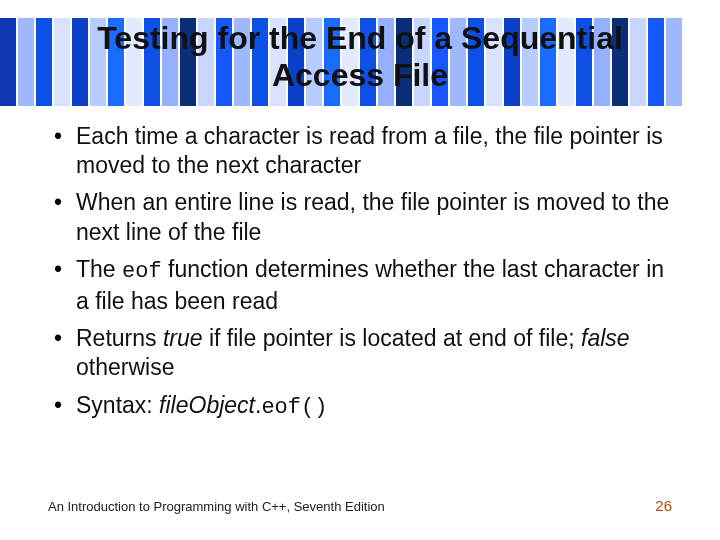 Image resolution: width=720 pixels, height=540 pixels. I want to click on bullet-item: Syntax: fileObject.eof(), so click(360, 406).